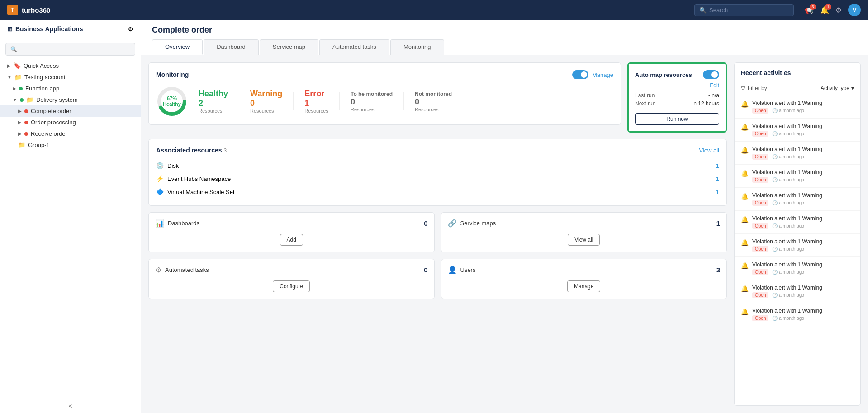  Describe the element at coordinates (201, 192) in the screenshot. I see `resource-vmss-label: Virtual Machine Scale Set` at that location.